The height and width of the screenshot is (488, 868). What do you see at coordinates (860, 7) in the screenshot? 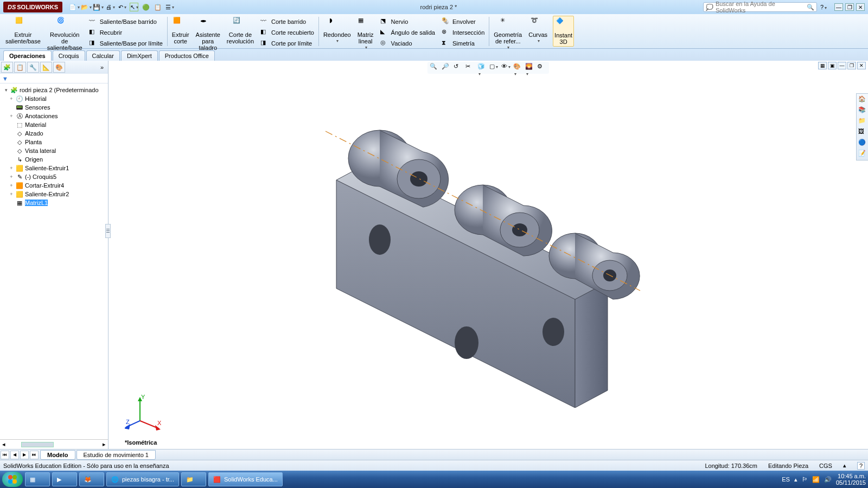
I see `close-button: ✕` at bounding box center [860, 7].